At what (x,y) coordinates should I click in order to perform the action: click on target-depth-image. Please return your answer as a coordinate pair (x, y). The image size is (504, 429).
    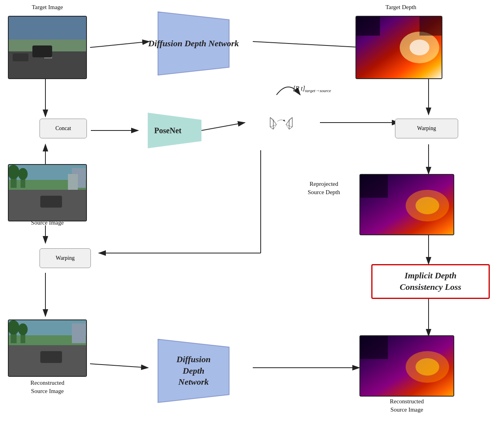
    Looking at the image, I should click on (399, 47).